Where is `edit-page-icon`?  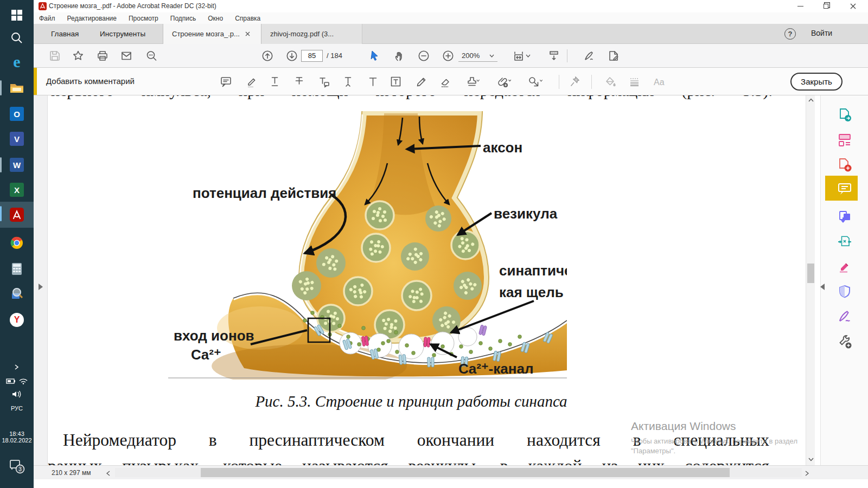
edit-page-icon is located at coordinates (614, 56).